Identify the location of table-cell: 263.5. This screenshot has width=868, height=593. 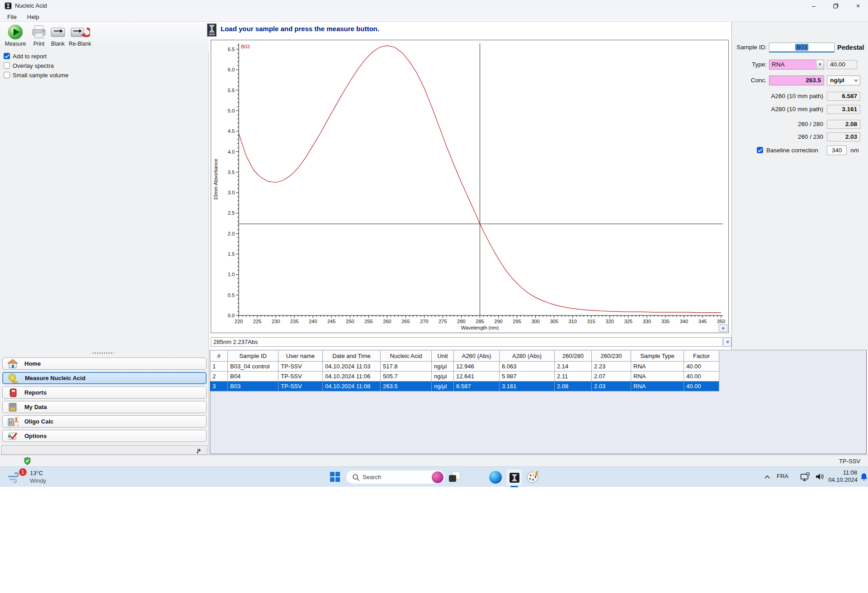
(406, 386).